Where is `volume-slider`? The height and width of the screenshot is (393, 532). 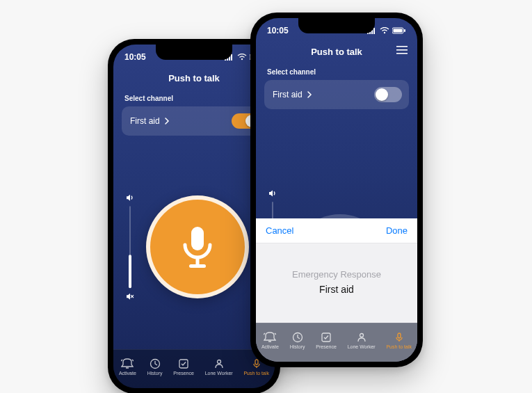
volume-slider is located at coordinates (130, 247).